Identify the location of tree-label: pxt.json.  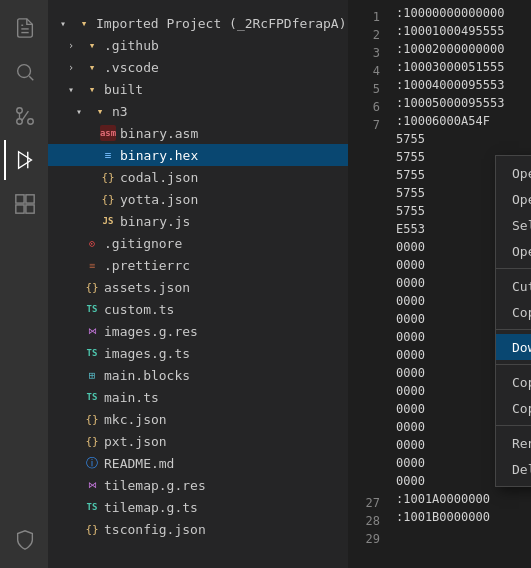
(136, 442).